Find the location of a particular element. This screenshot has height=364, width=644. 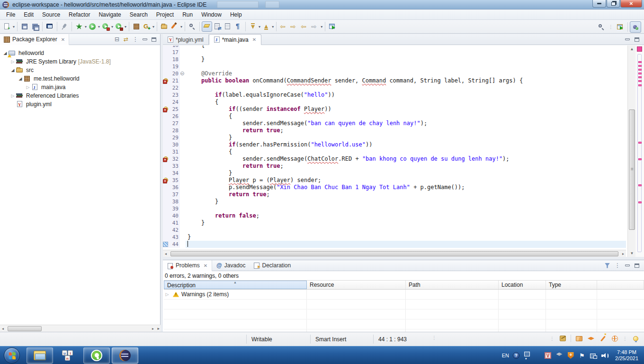

code-line-23: 23if(label.equalsIgnoreCase("hello")) is located at coordinates (394, 95).